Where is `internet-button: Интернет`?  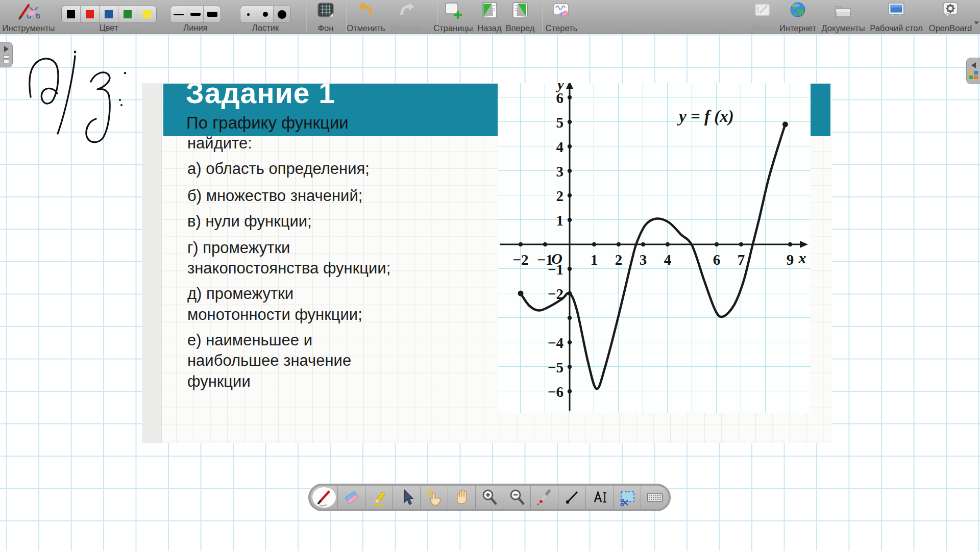 internet-button: Интернет is located at coordinates (798, 17).